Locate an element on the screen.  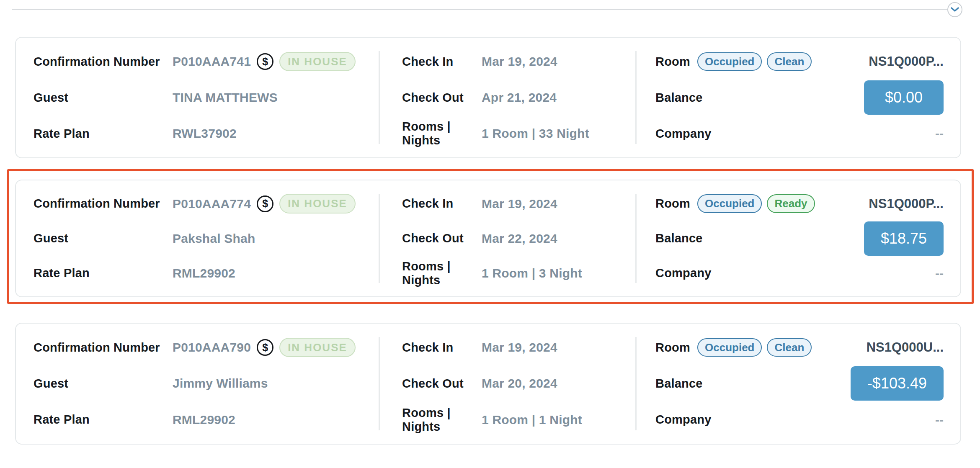
guest-name: TINA MATTHEWS is located at coordinates (225, 98).